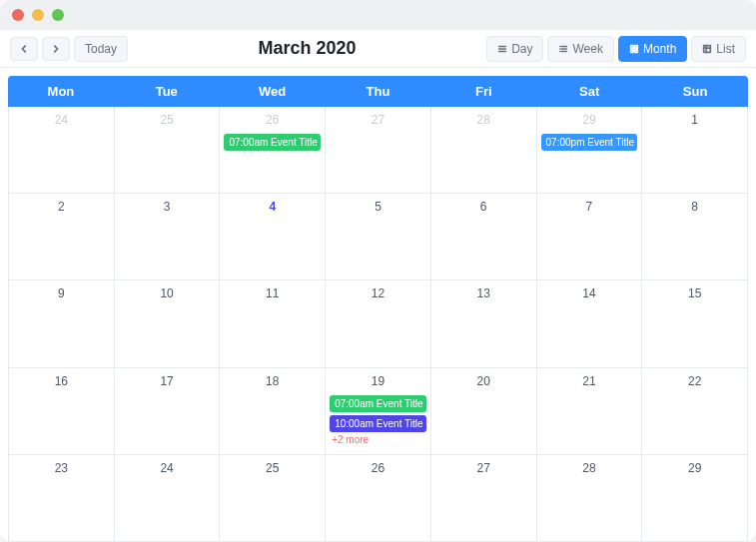 This screenshot has width=756, height=542. I want to click on day-cell: 18, so click(273, 411).